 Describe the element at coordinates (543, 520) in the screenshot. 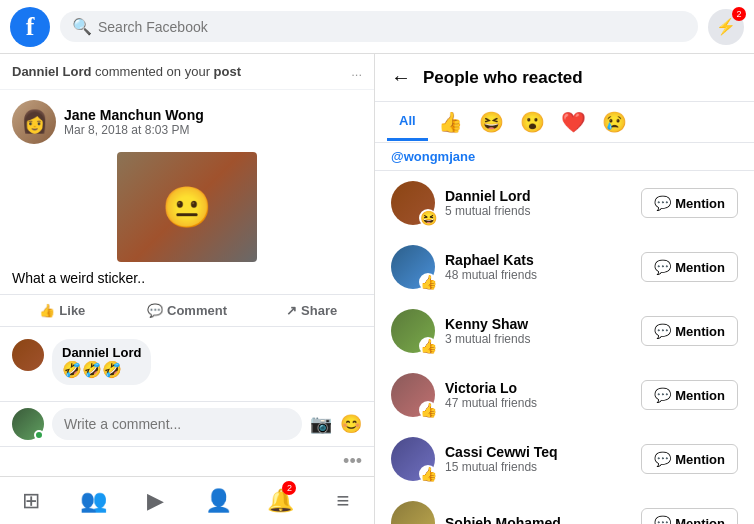

I see `person-info: Sohieb Mohamed` at that location.